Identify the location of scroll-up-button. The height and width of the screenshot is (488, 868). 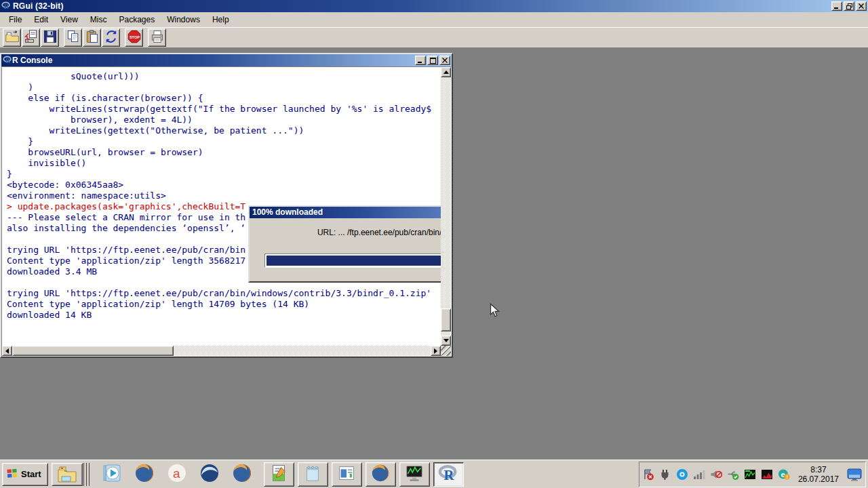
(446, 72).